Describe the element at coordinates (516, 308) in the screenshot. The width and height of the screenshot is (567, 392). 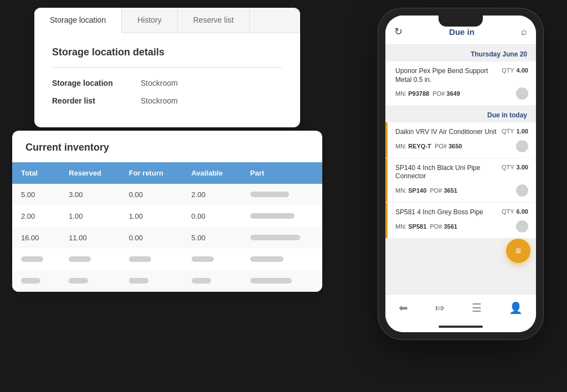
I see `nav-icon-user: 👤` at that location.